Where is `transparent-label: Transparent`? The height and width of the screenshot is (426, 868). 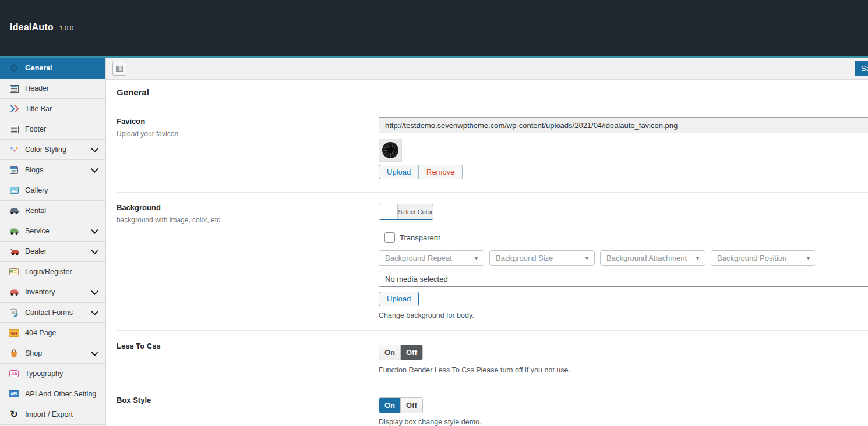 transparent-label: Transparent is located at coordinates (420, 237).